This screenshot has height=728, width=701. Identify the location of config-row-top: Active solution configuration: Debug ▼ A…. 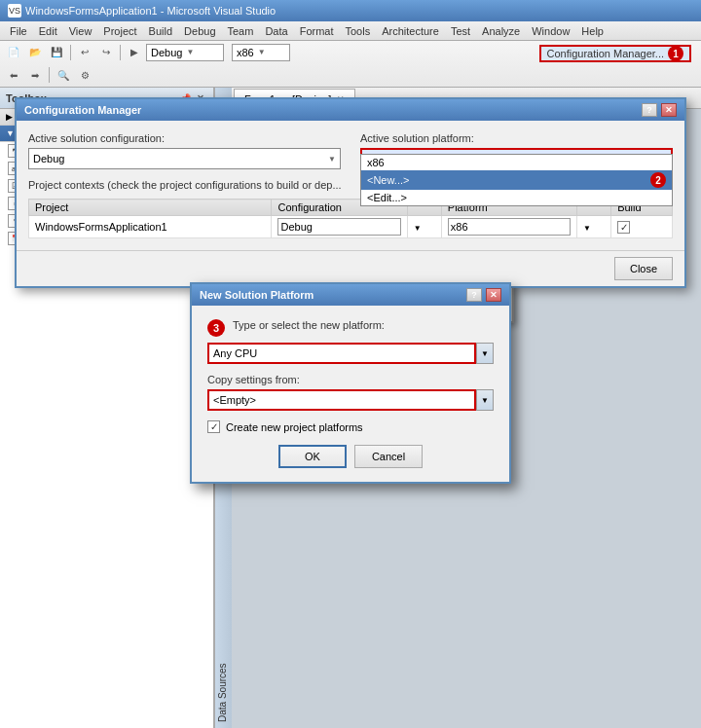
(350, 151).